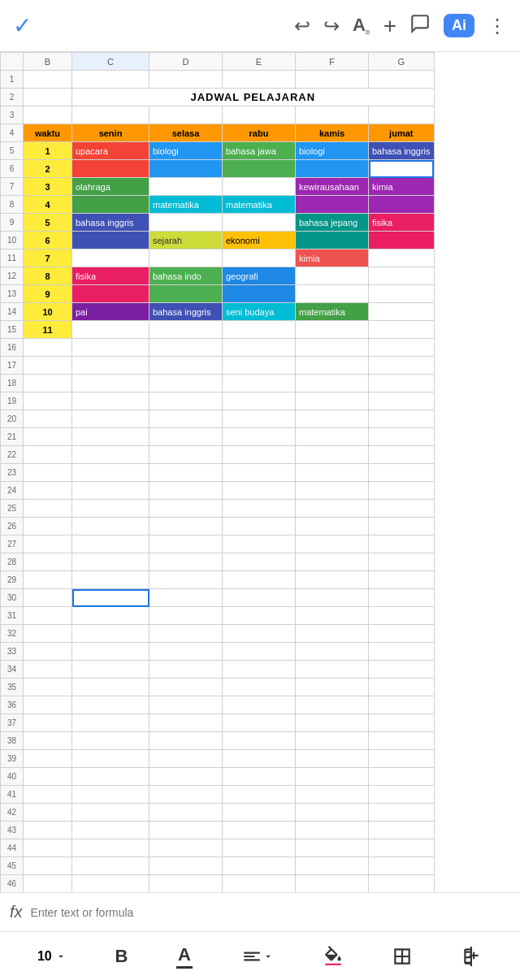  I want to click on cell-D4: selasa, so click(186, 133).